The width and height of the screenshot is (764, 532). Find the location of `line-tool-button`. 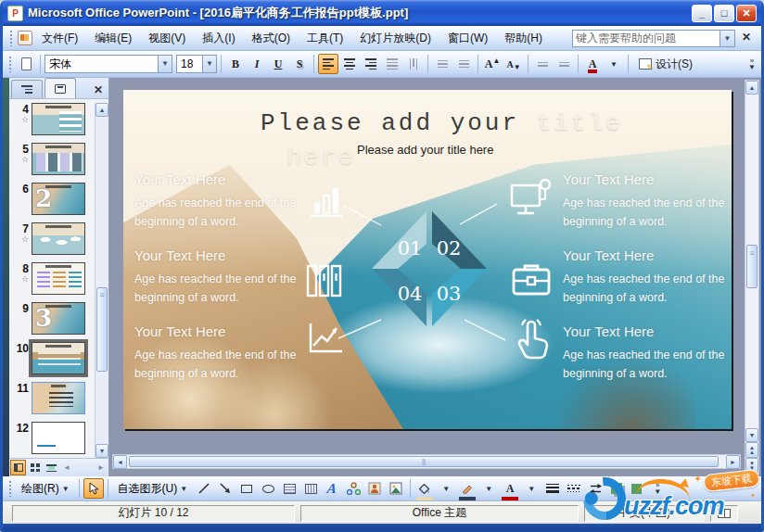

line-tool-button is located at coordinates (204, 488).